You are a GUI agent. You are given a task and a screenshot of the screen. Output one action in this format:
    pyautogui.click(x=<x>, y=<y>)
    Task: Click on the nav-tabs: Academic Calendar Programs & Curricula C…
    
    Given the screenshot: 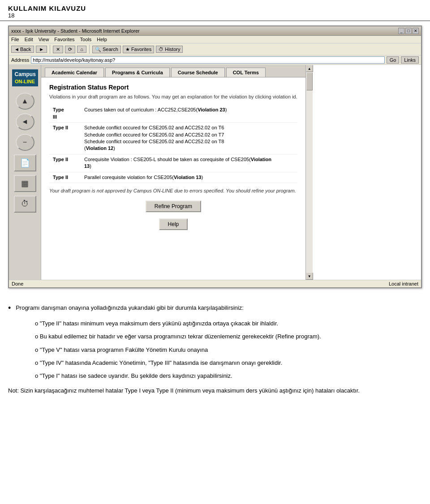 What is the action you would take?
    pyautogui.click(x=173, y=71)
    